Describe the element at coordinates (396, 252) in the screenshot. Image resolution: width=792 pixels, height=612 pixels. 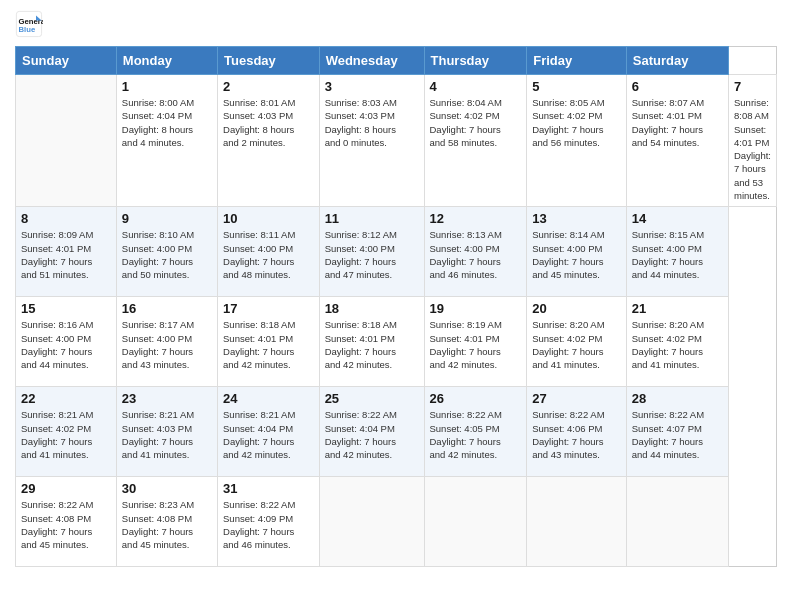
I see `week-row-2: 8Sunrise: 8:09 AMSunset: 4:01 PMDaylight…` at that location.